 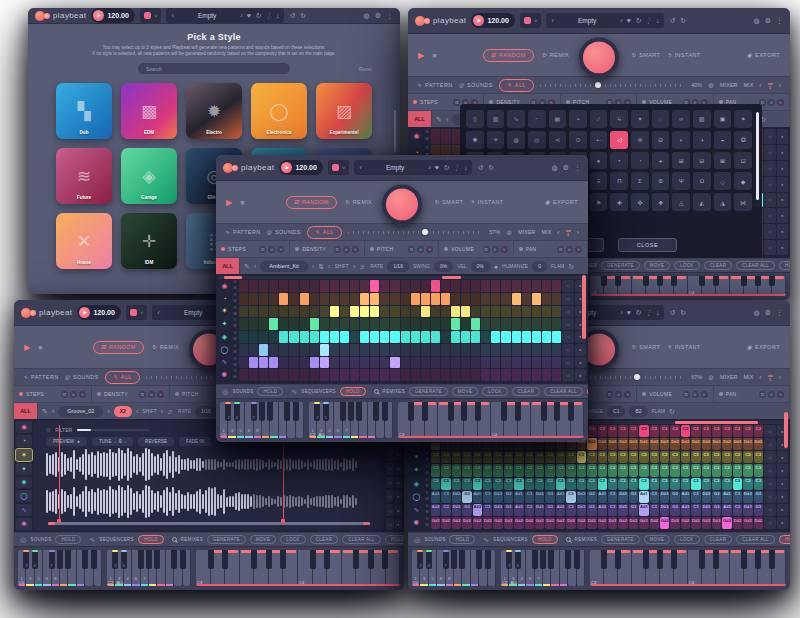 What do you see at coordinates (447, 120) in the screenshot?
I see `prev-sample-icon: ‹` at bounding box center [447, 120].